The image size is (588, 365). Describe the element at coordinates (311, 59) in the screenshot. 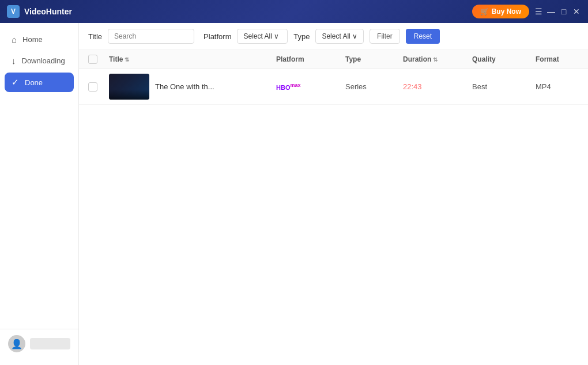

I see `col-platform: Platform` at that location.